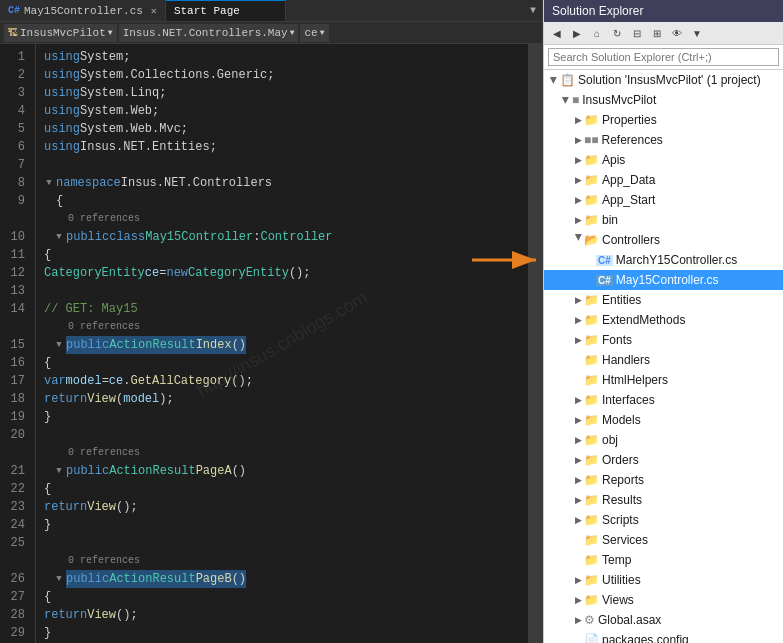 The height and width of the screenshot is (643, 783). I want to click on code-line-24: }, so click(282, 525).